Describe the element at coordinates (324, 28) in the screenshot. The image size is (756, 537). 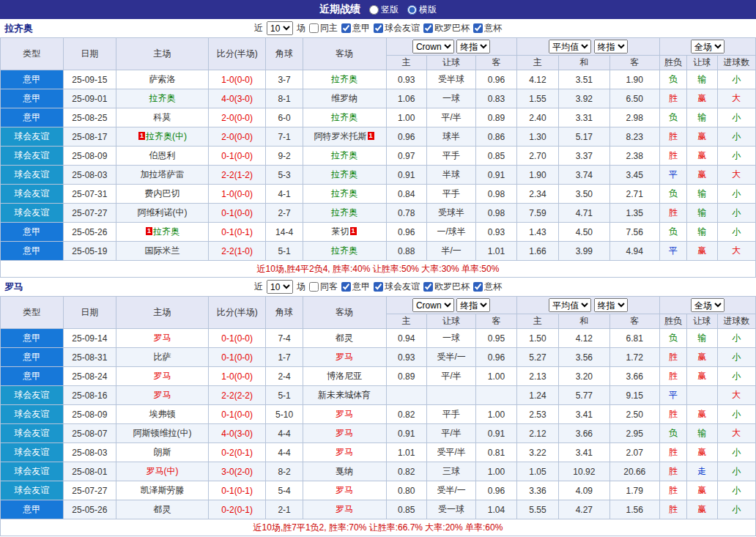
I see `same-venue-option: 同主` at that location.